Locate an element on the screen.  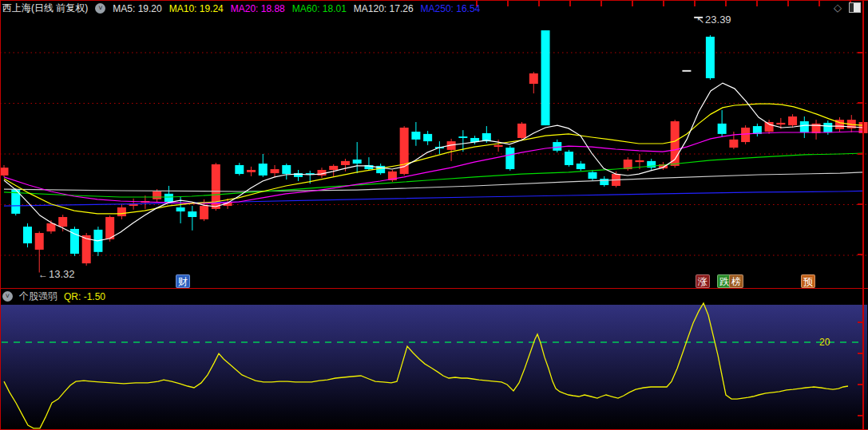
indicator-value: QR: -1.50 is located at coordinates (85, 297).